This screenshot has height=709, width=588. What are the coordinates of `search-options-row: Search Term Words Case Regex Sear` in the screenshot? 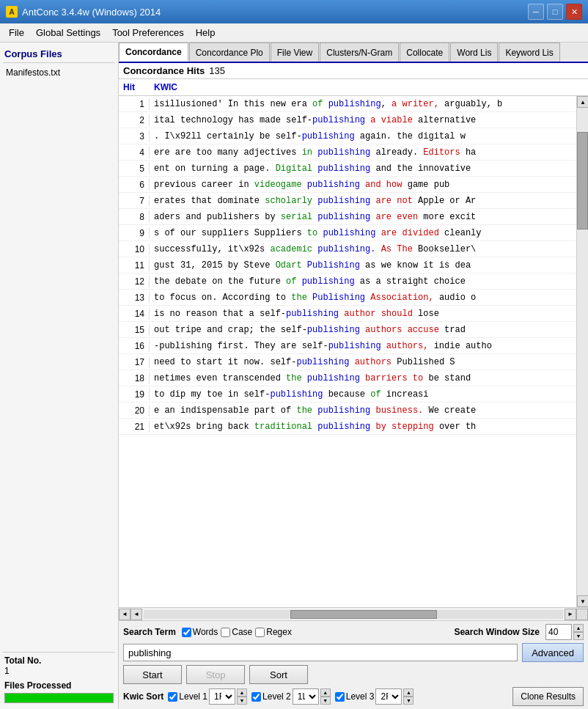 It's located at (353, 632).